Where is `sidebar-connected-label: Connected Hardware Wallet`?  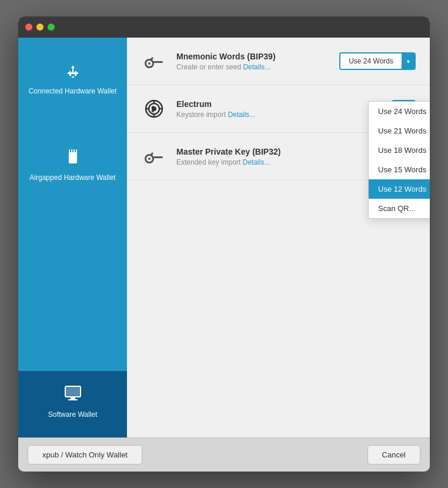 sidebar-connected-label: Connected Hardware Wallet is located at coordinates (73, 92).